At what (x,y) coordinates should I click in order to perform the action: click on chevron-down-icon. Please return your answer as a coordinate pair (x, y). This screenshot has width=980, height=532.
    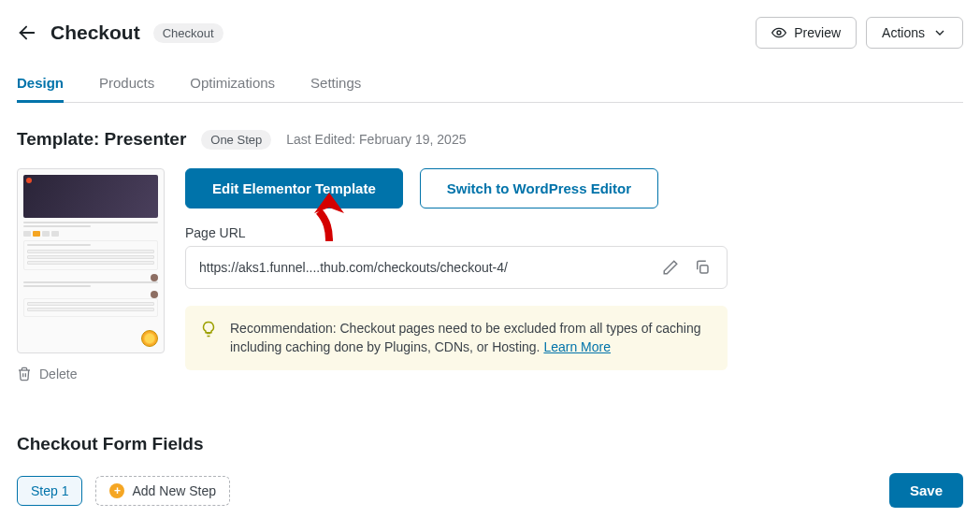
    Looking at the image, I should click on (940, 33).